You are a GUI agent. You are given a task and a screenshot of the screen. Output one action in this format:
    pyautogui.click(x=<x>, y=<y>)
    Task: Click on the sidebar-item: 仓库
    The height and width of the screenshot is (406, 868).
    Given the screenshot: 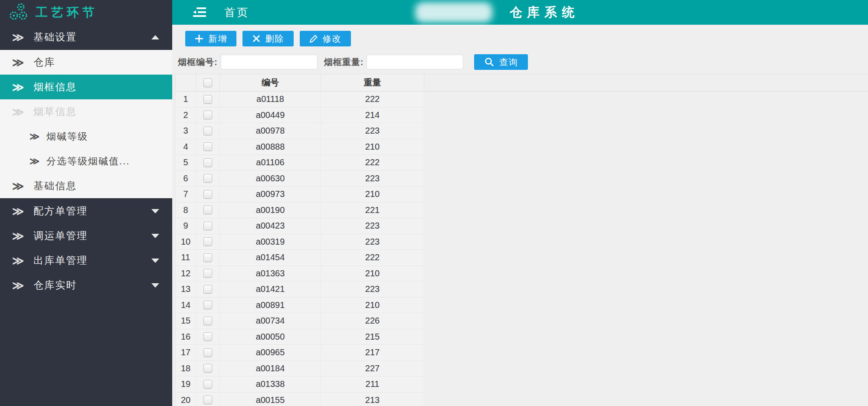 What is the action you would take?
    pyautogui.click(x=86, y=62)
    